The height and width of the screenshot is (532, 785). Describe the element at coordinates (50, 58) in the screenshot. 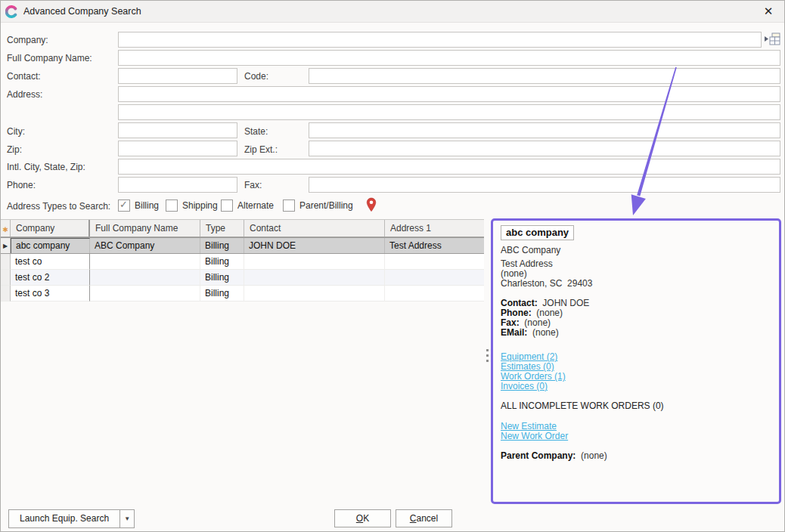

I see `full-company-name-label: Full Company Name:` at that location.